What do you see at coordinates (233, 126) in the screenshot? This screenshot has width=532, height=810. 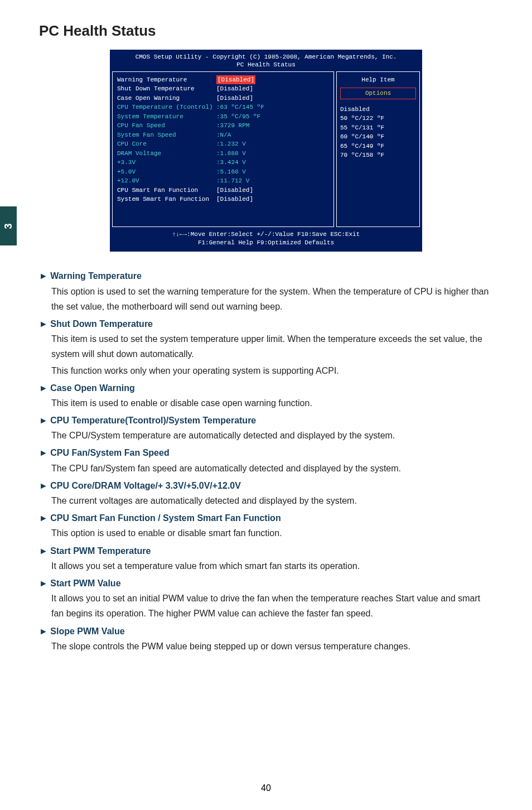 I see `bios-row-value: :3729 RPM` at bounding box center [233, 126].